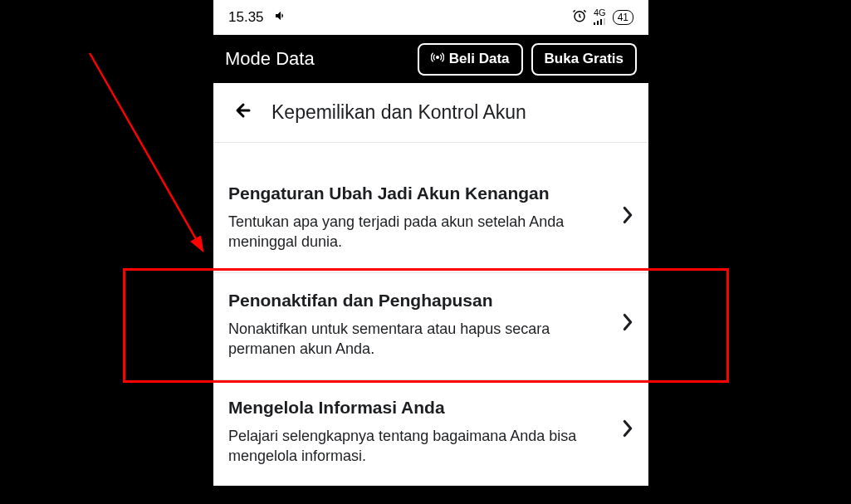 Image resolution: width=851 pixels, height=504 pixels. I want to click on list-item-memorialization: Pengaturan Ubah Jadi Akun Kenangan Tentu…, so click(431, 219).